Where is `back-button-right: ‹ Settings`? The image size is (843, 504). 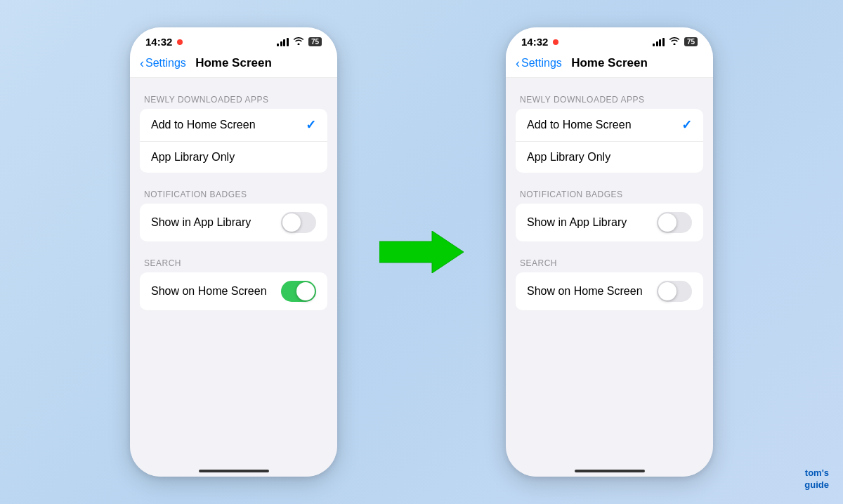 back-button-right: ‹ Settings is located at coordinates (539, 63).